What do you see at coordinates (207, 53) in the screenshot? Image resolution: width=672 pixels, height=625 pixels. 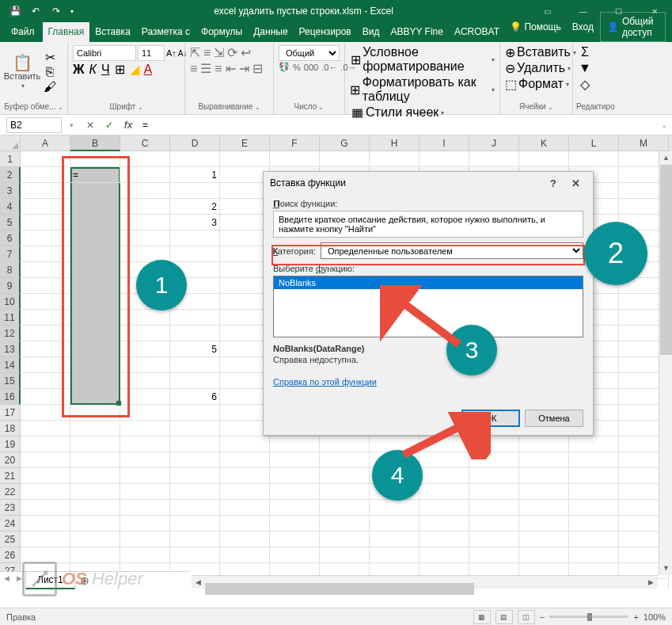 I see `align-middle-icon: ≡` at bounding box center [207, 53].